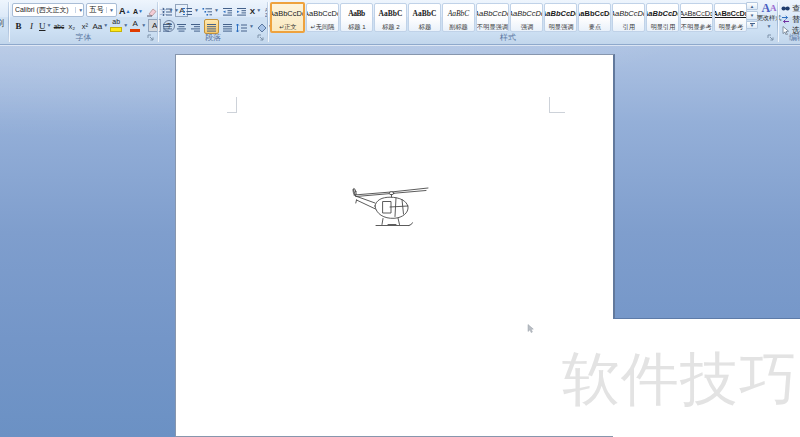  I want to click on editing-group-label: 编辑, so click(790, 38).